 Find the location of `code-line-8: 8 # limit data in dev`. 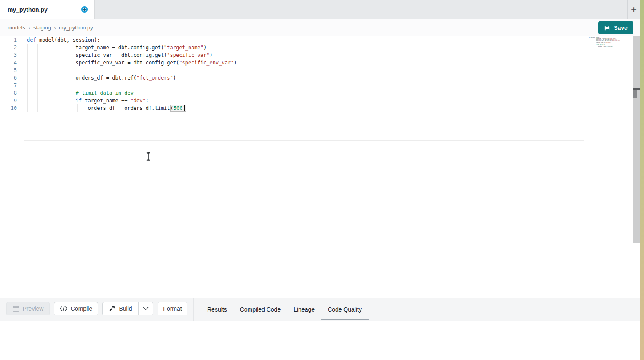

code-line-8: 8 # limit data in dev is located at coordinates (316, 93).